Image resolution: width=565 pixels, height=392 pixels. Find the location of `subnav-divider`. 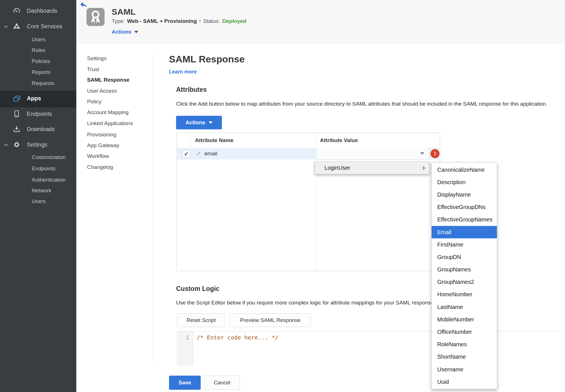

subnav-divider is located at coordinates (153, 209).